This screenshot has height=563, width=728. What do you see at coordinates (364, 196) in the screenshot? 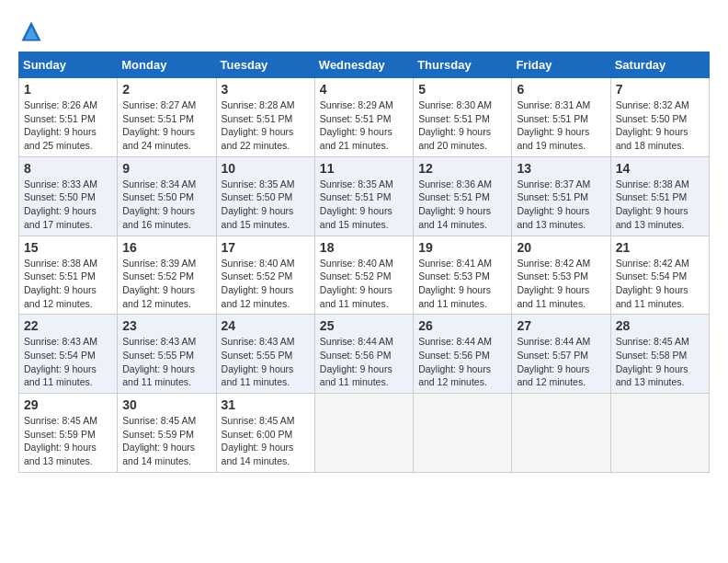
I see `calendar-day: 11Sunrise: 8:35 AMSunset: 5:51 PMDayligh…` at bounding box center [364, 196].